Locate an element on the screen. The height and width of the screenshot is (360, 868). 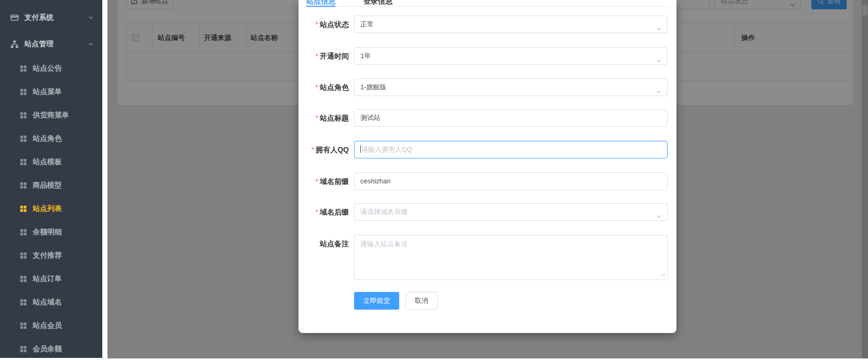
field-value: 1年 is located at coordinates (365, 56).